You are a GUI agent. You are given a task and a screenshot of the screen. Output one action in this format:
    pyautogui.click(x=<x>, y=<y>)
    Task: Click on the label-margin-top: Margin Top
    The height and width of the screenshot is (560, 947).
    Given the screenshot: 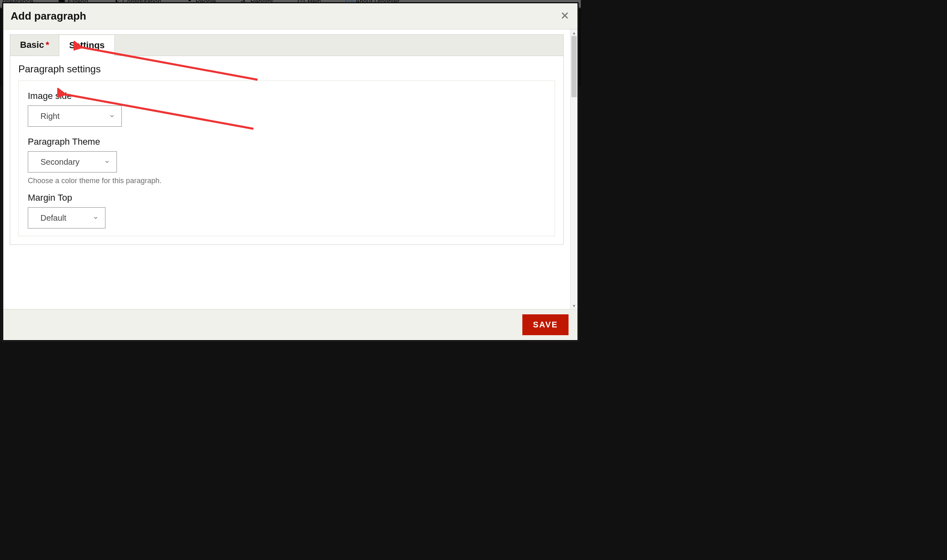 What is the action you would take?
    pyautogui.click(x=287, y=198)
    